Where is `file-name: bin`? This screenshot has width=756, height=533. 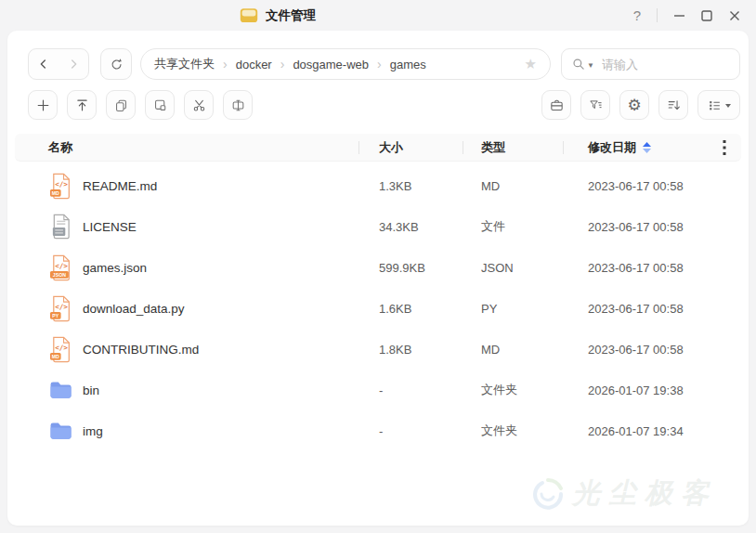
file-name: bin is located at coordinates (91, 390).